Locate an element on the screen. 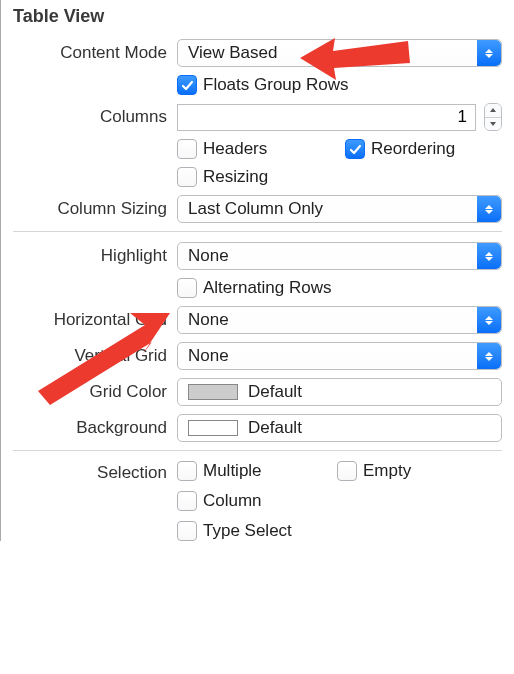 The image size is (514, 674). grid-color-value: Default is located at coordinates (275, 392).